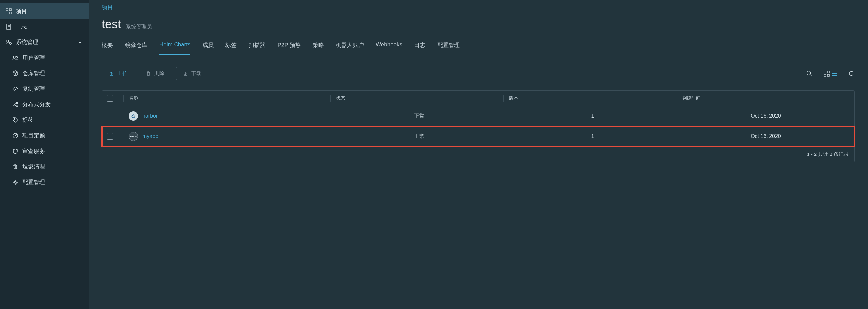 The image size is (868, 309). Describe the element at coordinates (478, 99) in the screenshot. I see `table-header: 名称 状态 版本 创建时间` at that location.